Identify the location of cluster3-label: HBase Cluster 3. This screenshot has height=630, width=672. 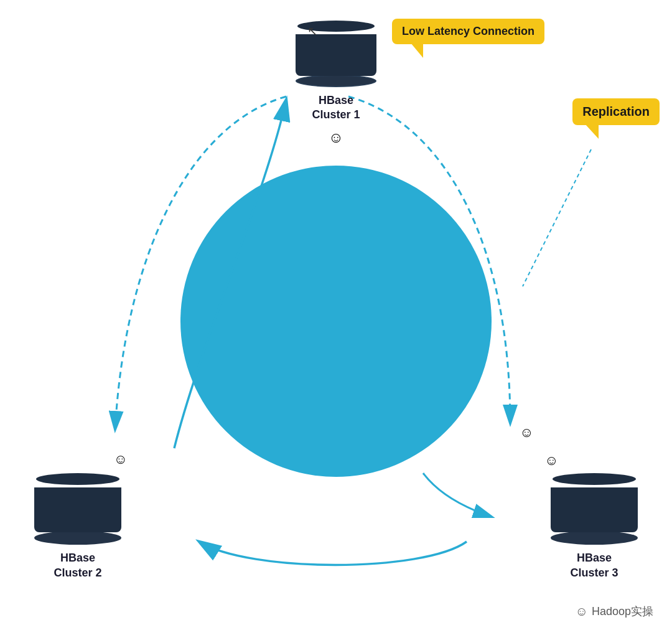
(594, 565).